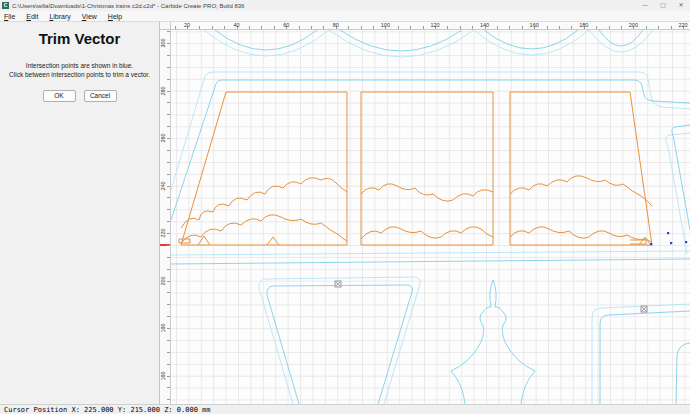 The width and height of the screenshot is (690, 414). I want to click on ruler-label: 80, so click(336, 25).